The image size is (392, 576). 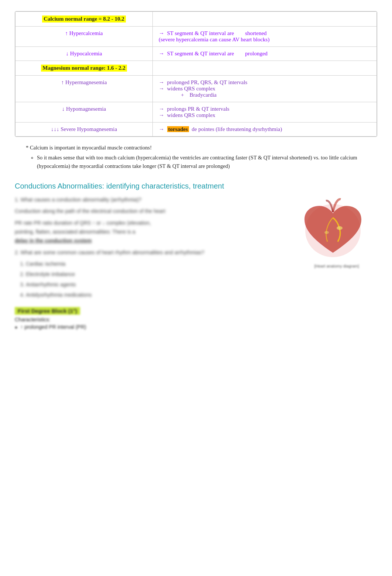 What do you see at coordinates (157, 285) in the screenshot?
I see `blurred-list-item: Antiarrhythmic agents` at bounding box center [157, 285].